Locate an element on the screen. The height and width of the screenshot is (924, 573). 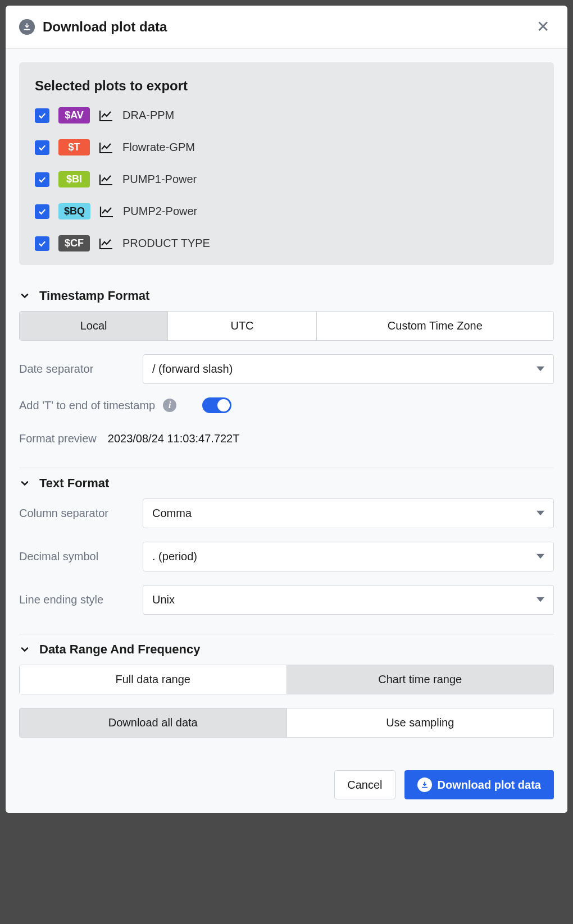
line-label: Line ending style is located at coordinates (75, 600).